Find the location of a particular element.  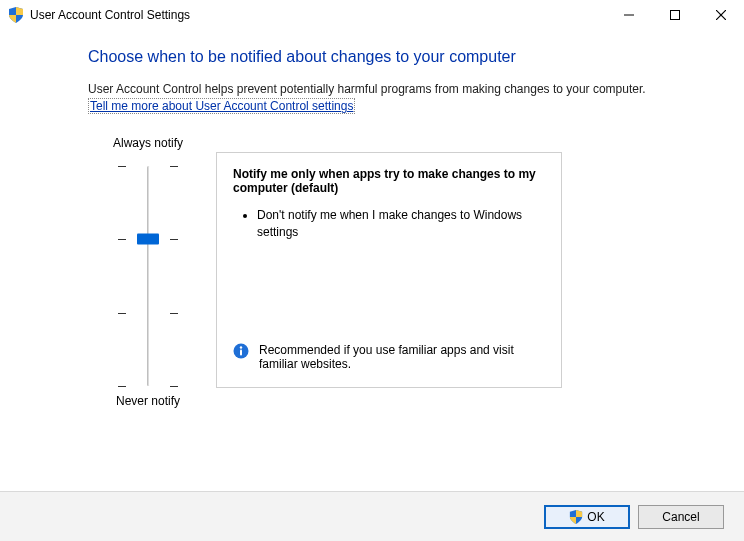

window-title: User Account Control Settings is located at coordinates (110, 15).